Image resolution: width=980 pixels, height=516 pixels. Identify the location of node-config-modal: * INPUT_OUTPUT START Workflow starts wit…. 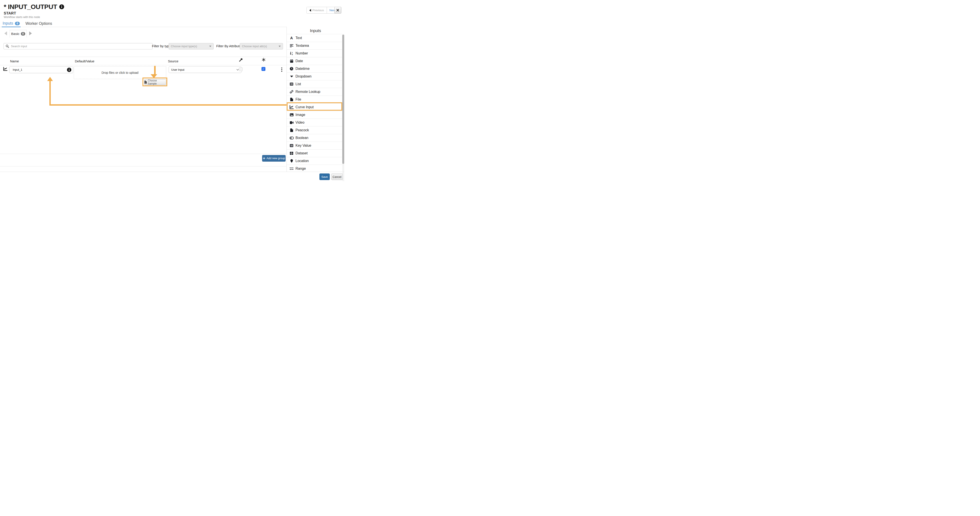
(172, 91).